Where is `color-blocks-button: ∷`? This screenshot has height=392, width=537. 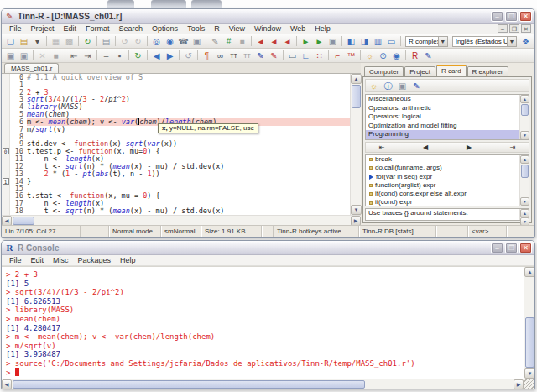 color-blocks-button: ∷ is located at coordinates (319, 55).